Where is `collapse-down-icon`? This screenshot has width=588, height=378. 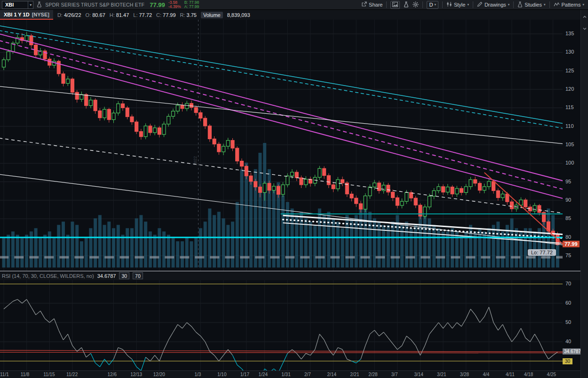
collapse-down-icon is located at coordinates (585, 28).